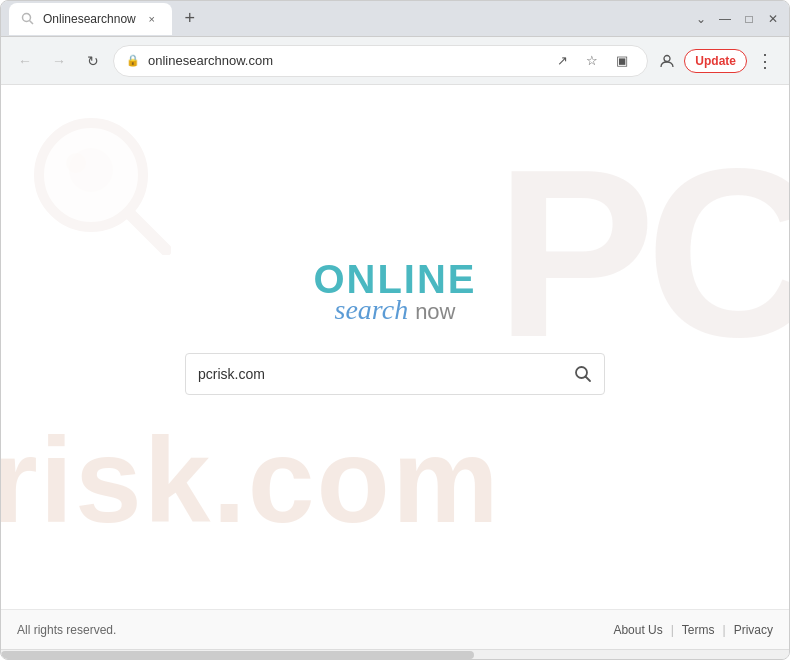 This screenshot has height=660, width=790. I want to click on bookmark-icon: ☆, so click(592, 61).